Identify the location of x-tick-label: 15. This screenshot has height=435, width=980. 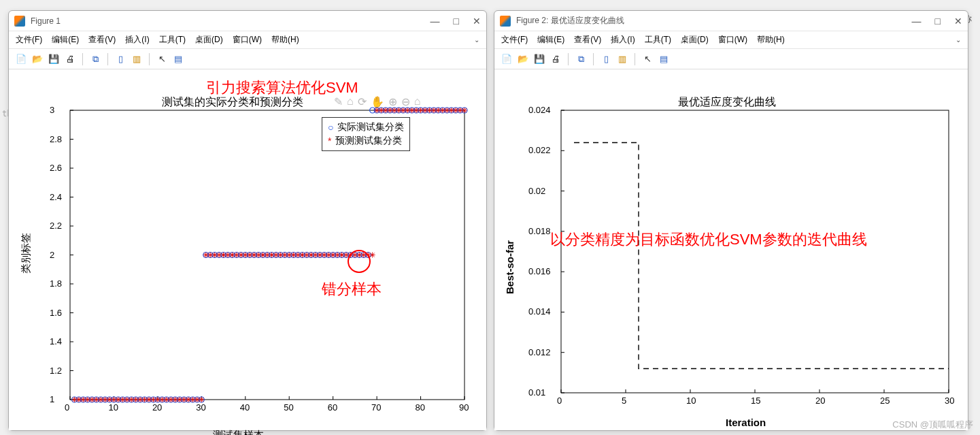
(756, 400).